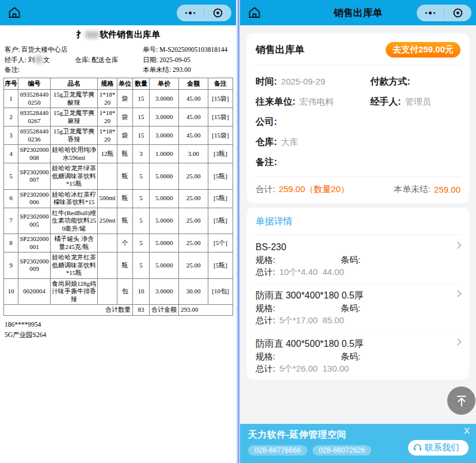 The image size is (476, 463). What do you see at coordinates (193, 84) in the screenshot?
I see `column-header: 金额` at bounding box center [193, 84].